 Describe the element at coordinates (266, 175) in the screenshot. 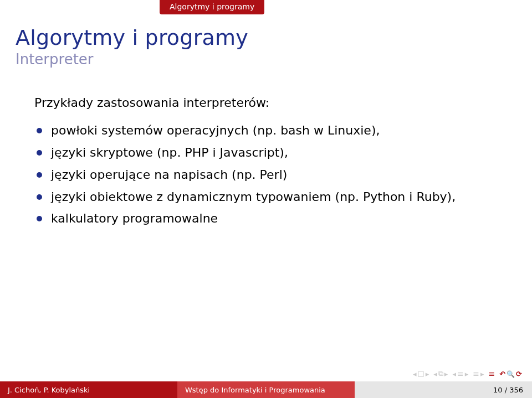

I see `list-item: języki operujące na napisach (np. Perl)` at that location.